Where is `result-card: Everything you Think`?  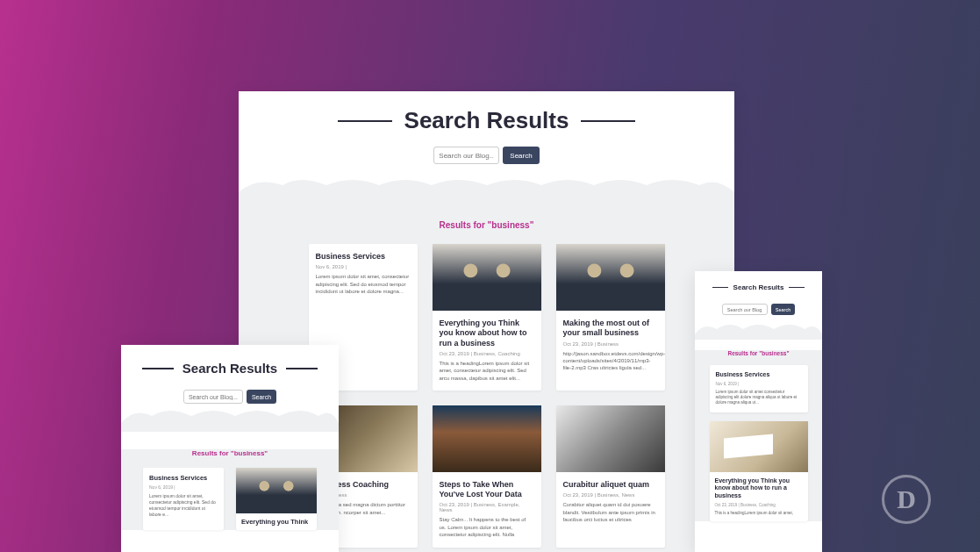 result-card: Everything you Think is located at coordinates (276, 498).